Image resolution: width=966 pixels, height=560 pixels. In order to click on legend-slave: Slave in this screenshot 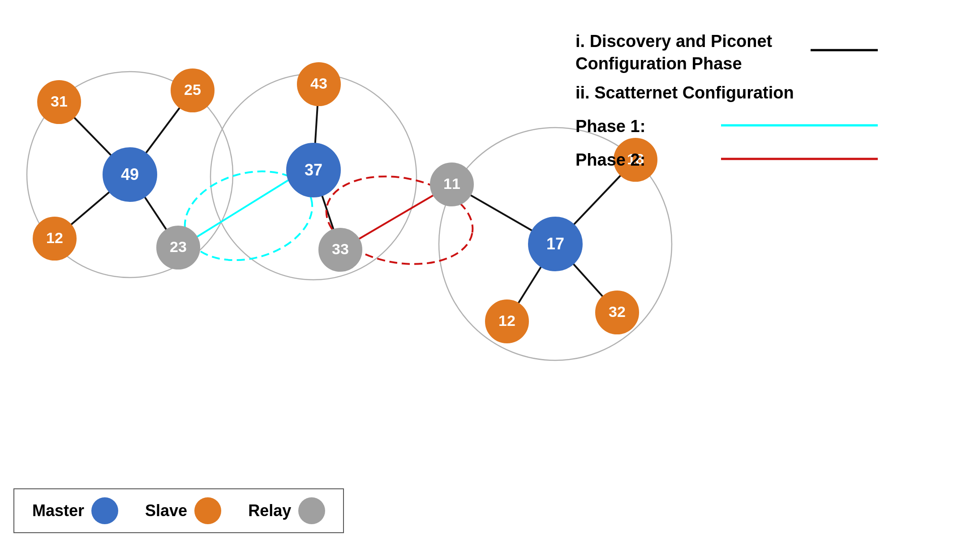, I will do `click(183, 511)`.